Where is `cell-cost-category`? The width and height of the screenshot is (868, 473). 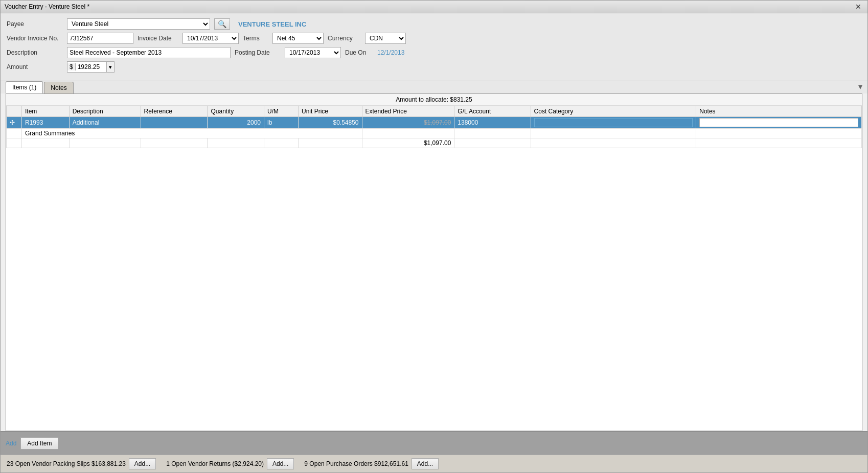
cell-cost-category is located at coordinates (613, 123).